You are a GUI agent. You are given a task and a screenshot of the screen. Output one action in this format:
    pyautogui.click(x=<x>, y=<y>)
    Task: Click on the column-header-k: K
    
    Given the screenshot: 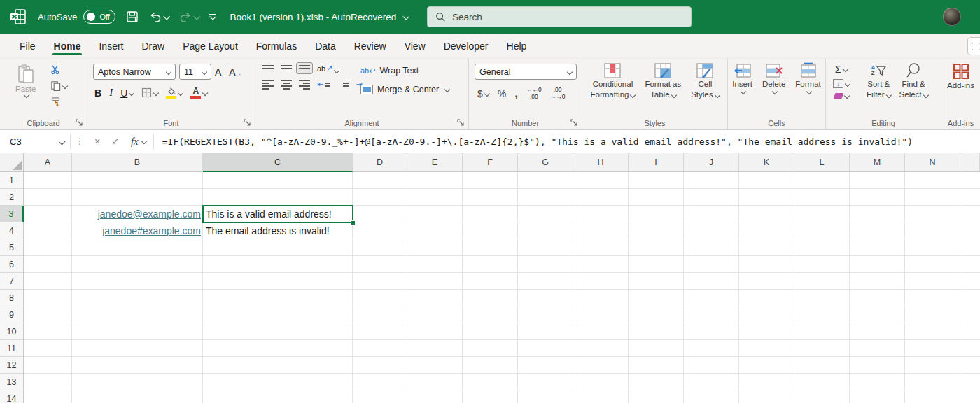 What is the action you would take?
    pyautogui.click(x=767, y=162)
    